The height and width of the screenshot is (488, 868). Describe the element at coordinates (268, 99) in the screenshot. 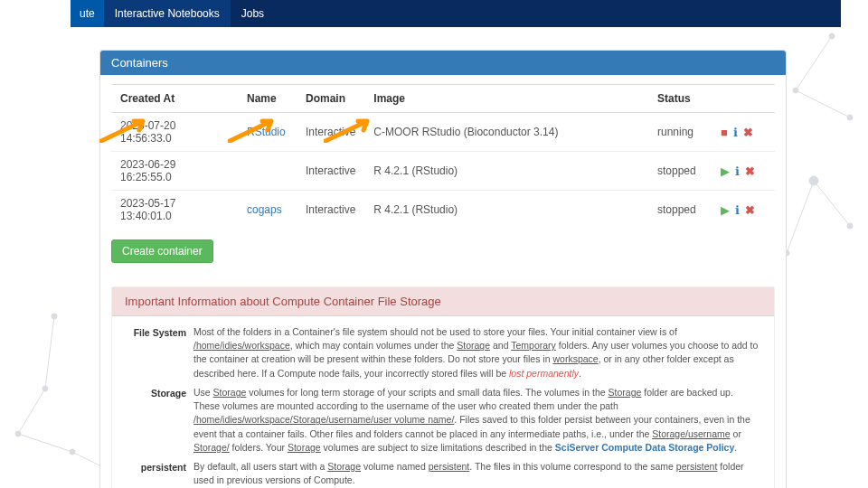

I see `col-name: Name` at that location.